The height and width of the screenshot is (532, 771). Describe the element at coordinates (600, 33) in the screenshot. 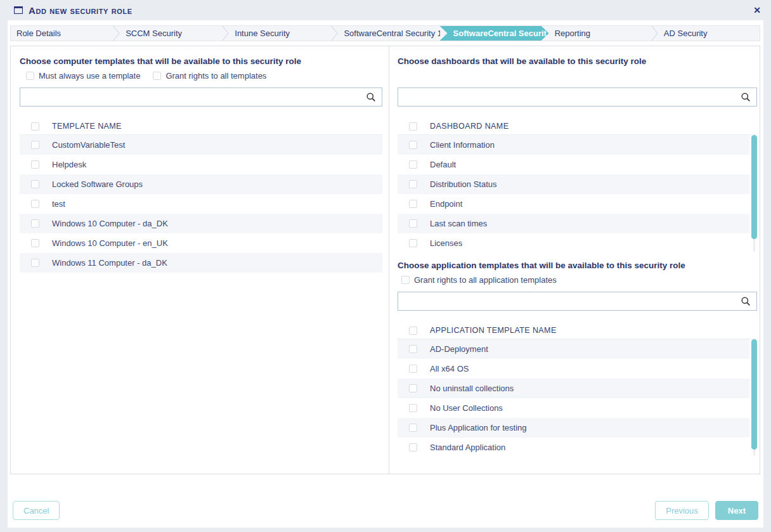

I see `tab-reporting: Reporting` at that location.